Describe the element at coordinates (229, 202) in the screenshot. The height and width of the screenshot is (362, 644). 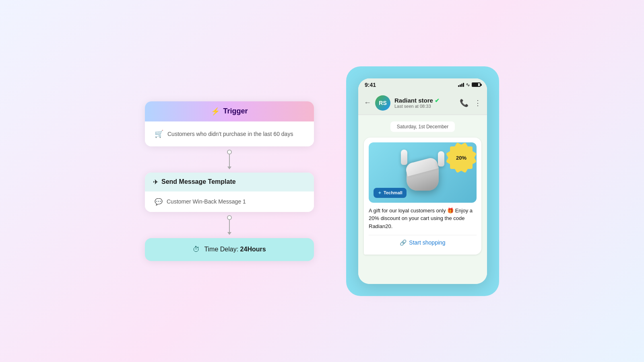
I see `message-body: 💬 Customer Win-Back Message 1` at that location.